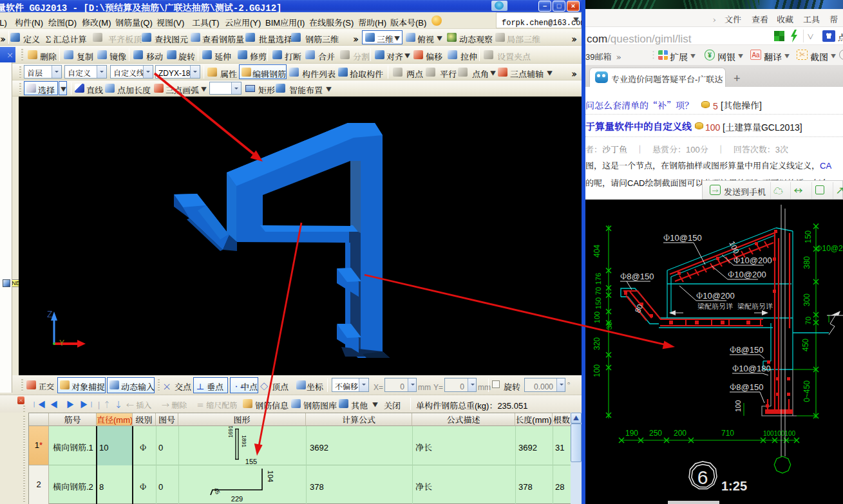 This screenshot has width=843, height=504. Describe the element at coordinates (62, 343) in the screenshot. I see `svg-text: Y` at that location.